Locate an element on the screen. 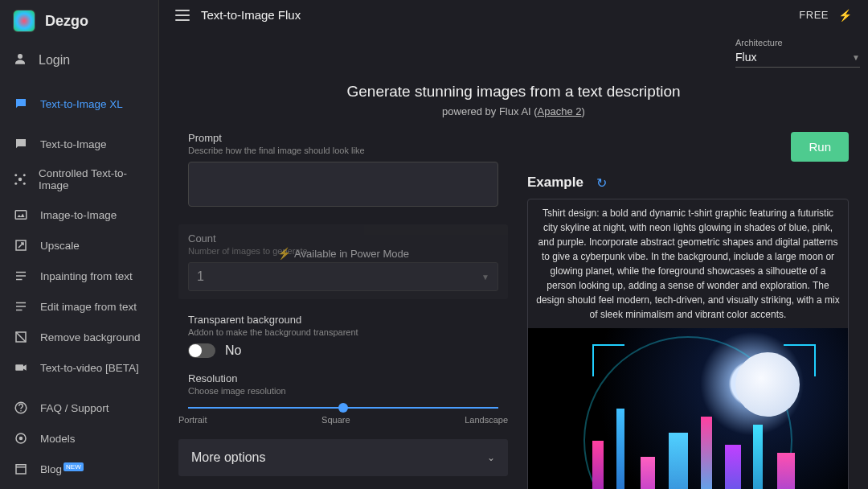  sidebar-item-models: Models is located at coordinates (79, 438).